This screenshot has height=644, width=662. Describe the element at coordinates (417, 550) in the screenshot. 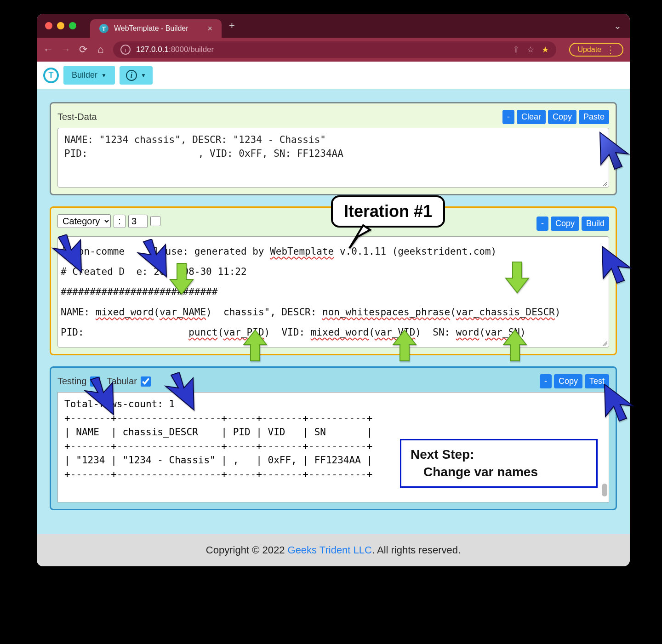

I see `footer-suffix: . All rights reserved.` at that location.